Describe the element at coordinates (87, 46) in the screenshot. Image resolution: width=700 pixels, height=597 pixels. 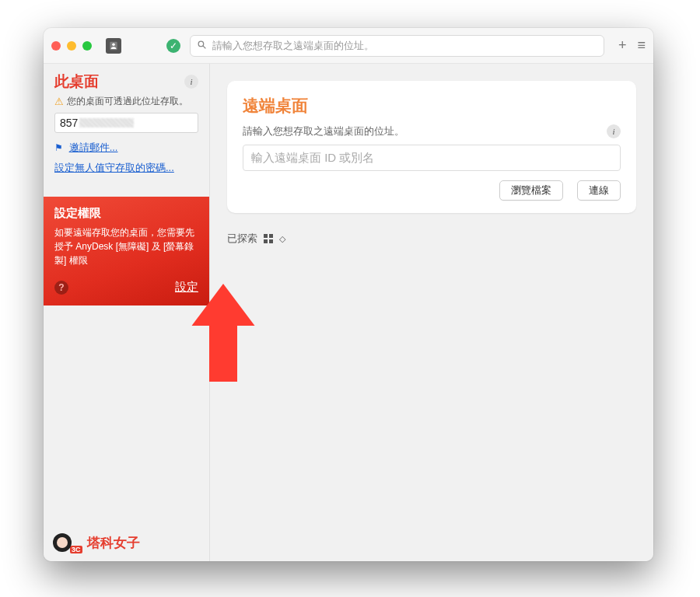
I see `fullscreen-window-icon` at that location.